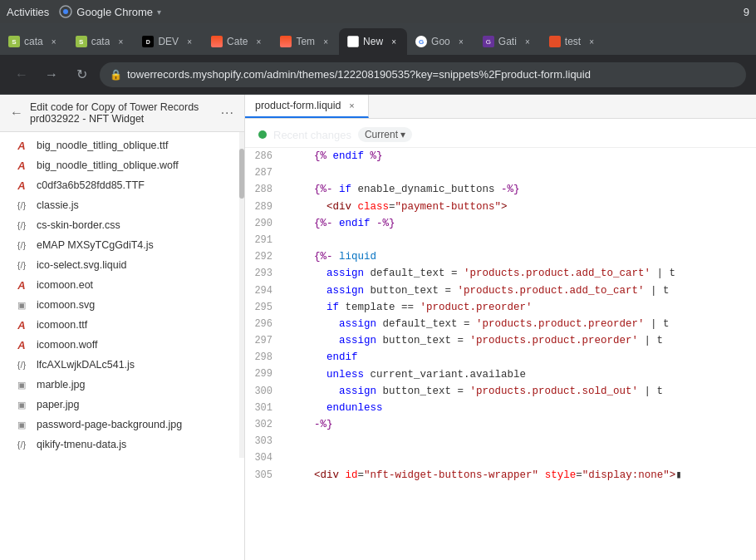 The width and height of the screenshot is (756, 560). Describe the element at coordinates (500, 156) in the screenshot. I see `code-line: 286 {% endif %}` at that location.